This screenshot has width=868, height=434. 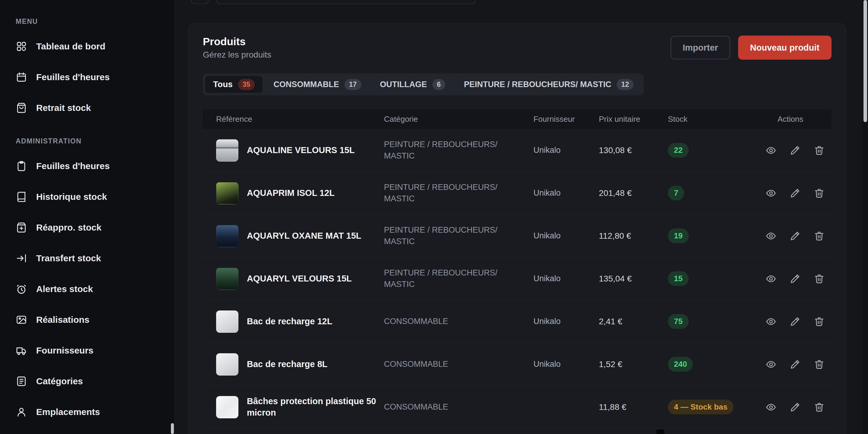 What do you see at coordinates (293, 119) in the screenshot?
I see `column-header-reference: Référence` at bounding box center [293, 119].